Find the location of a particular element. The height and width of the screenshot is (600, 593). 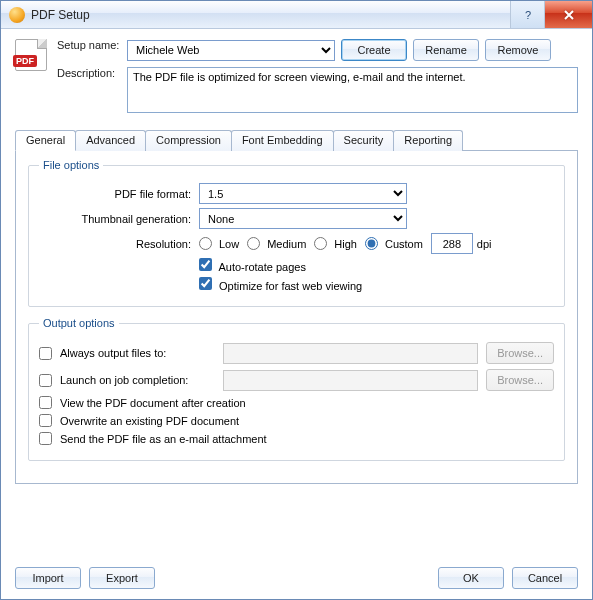

autorotate-checkbox: Auto-rotate pages is located at coordinates (252, 266).